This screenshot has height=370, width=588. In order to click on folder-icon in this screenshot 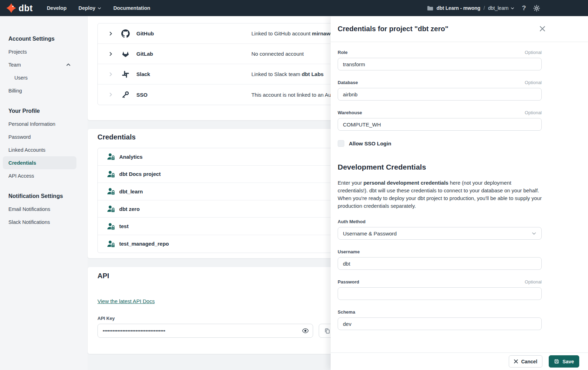, I will do `click(430, 8)`.